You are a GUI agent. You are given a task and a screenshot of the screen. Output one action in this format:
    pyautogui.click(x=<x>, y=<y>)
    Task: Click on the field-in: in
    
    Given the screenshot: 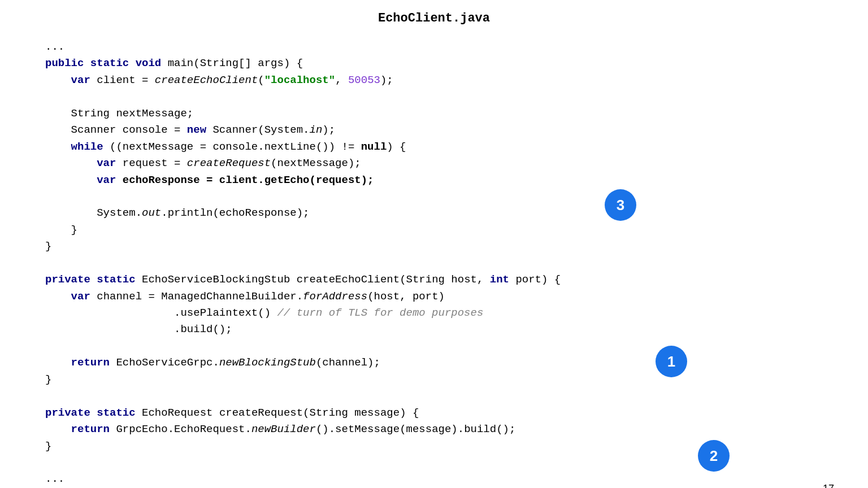 What is the action you would take?
    pyautogui.click(x=316, y=130)
    